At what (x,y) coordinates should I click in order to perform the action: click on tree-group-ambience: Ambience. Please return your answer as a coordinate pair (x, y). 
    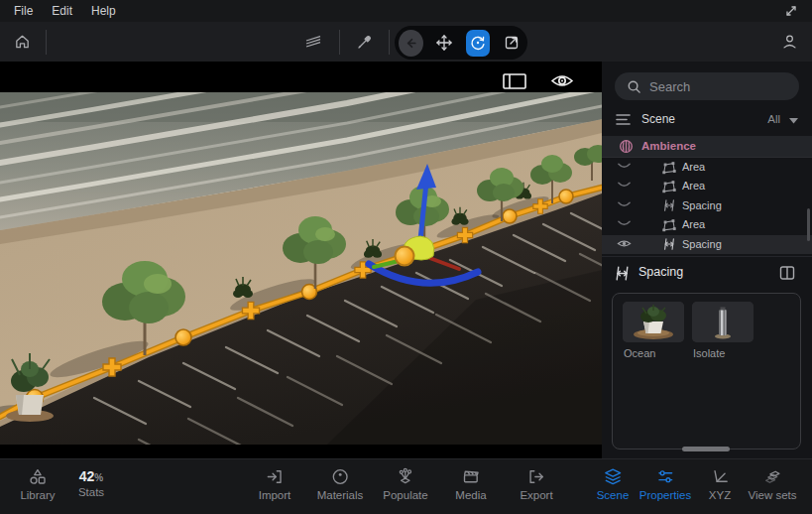
    Looking at the image, I should click on (707, 147).